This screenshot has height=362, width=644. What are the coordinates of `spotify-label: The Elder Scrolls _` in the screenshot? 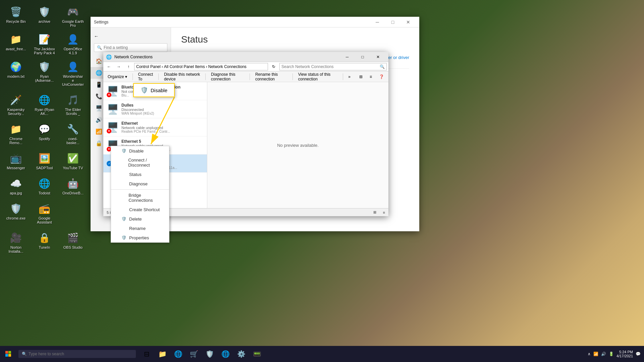 It's located at (73, 112).